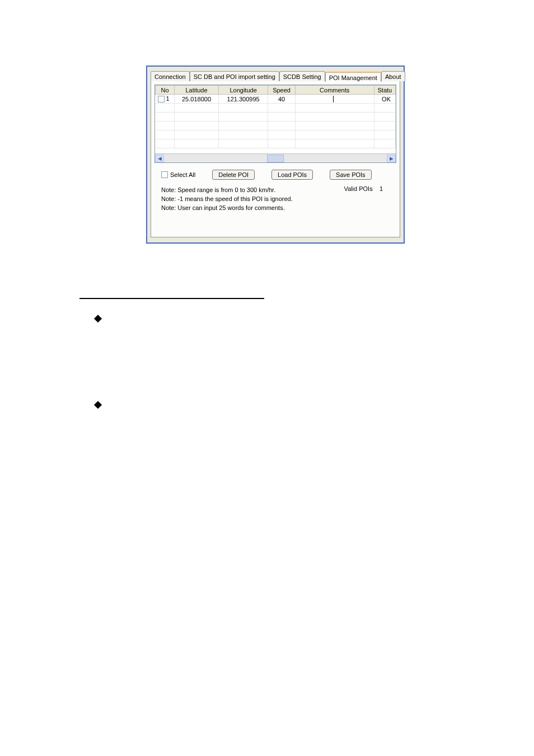 Image resolution: width=534 pixels, height=756 pixels. What do you see at coordinates (381, 189) in the screenshot?
I see `valid-pois-count: 1` at bounding box center [381, 189].